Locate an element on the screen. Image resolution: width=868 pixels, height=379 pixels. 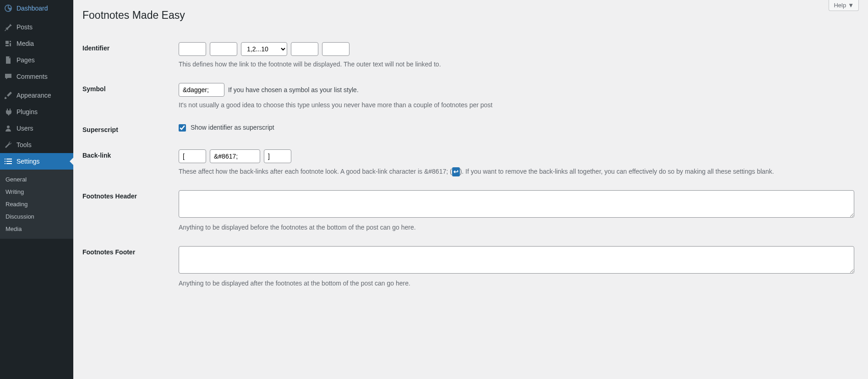
sidebar-item-plugins: Plugins is located at coordinates (37, 112).